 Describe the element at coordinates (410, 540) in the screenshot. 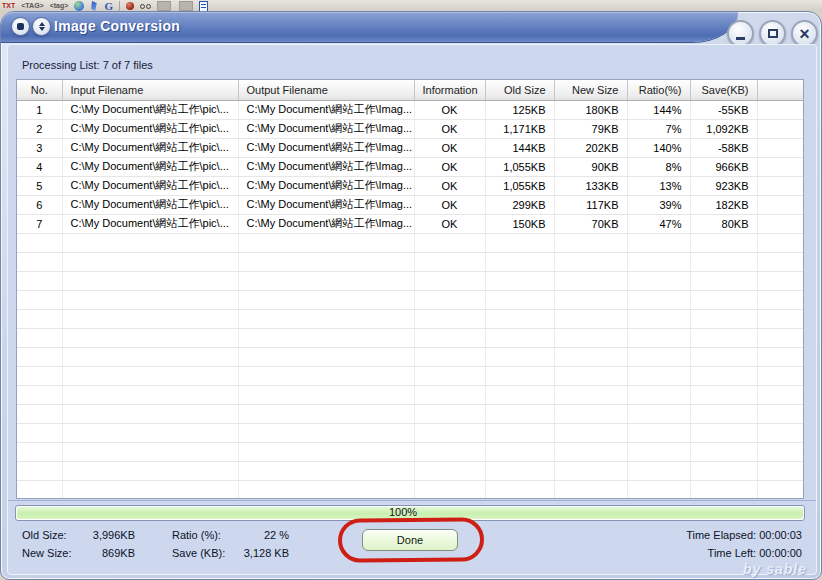

I see `done-button: Done` at that location.